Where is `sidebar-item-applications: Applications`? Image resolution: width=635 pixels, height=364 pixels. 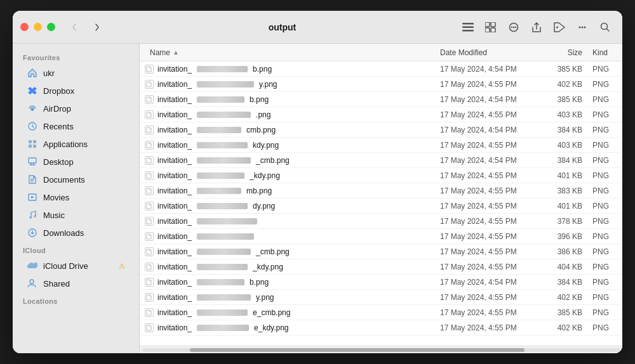
sidebar-item-applications: Applications is located at coordinates (76, 144).